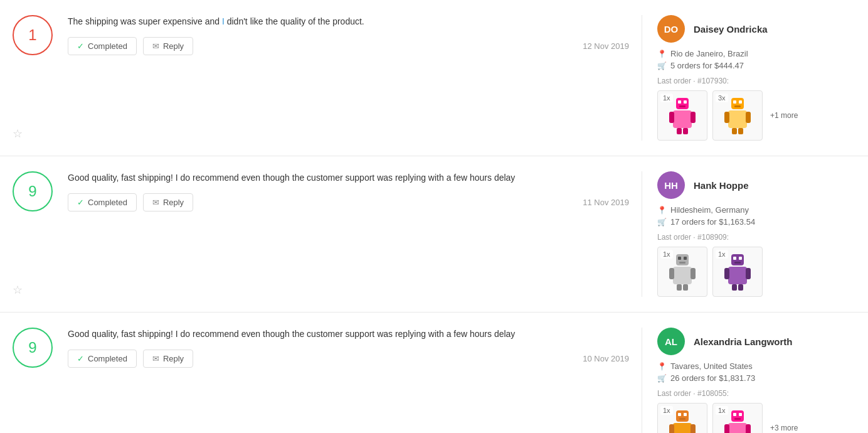  What do you see at coordinates (749, 341) in the screenshot?
I see `customer-header: AL Alexandria Langworth` at bounding box center [749, 341].